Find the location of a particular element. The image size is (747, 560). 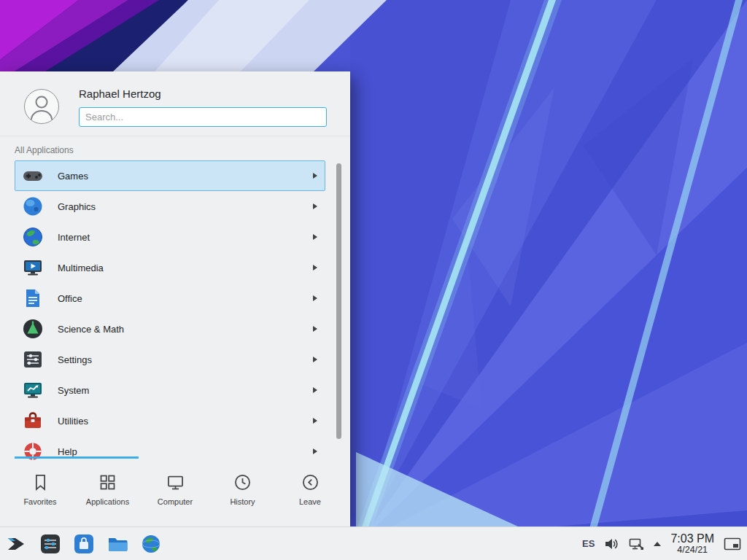

computer-icon is located at coordinates (175, 483).